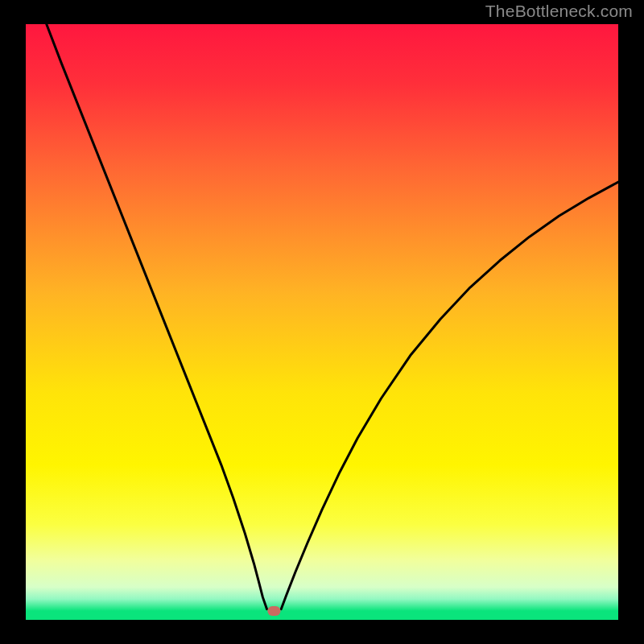 This screenshot has width=644, height=644. What do you see at coordinates (559, 11) in the screenshot?
I see `watermark-text: TheBottleneck.com` at bounding box center [559, 11].